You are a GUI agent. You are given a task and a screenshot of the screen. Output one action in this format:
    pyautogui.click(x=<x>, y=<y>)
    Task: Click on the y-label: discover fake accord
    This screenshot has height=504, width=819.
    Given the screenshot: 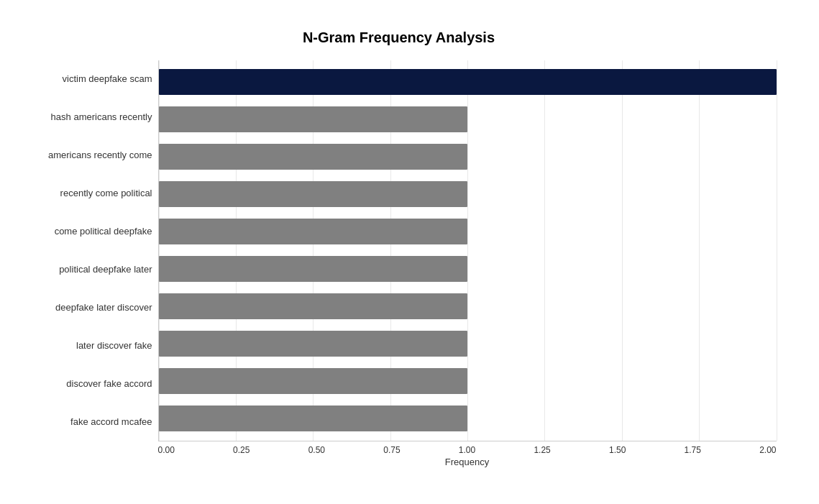 What is the action you would take?
    pyautogui.click(x=87, y=384)
    